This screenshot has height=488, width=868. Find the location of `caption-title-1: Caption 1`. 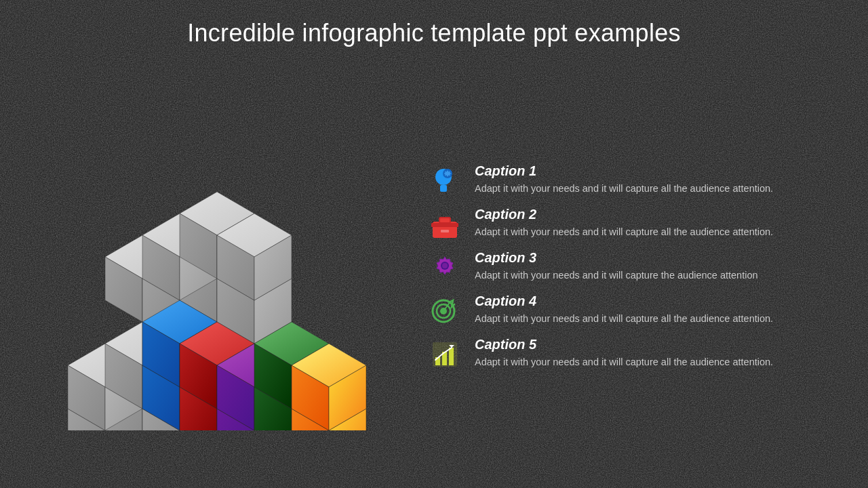

caption-title-1: Caption 1 is located at coordinates (654, 171).